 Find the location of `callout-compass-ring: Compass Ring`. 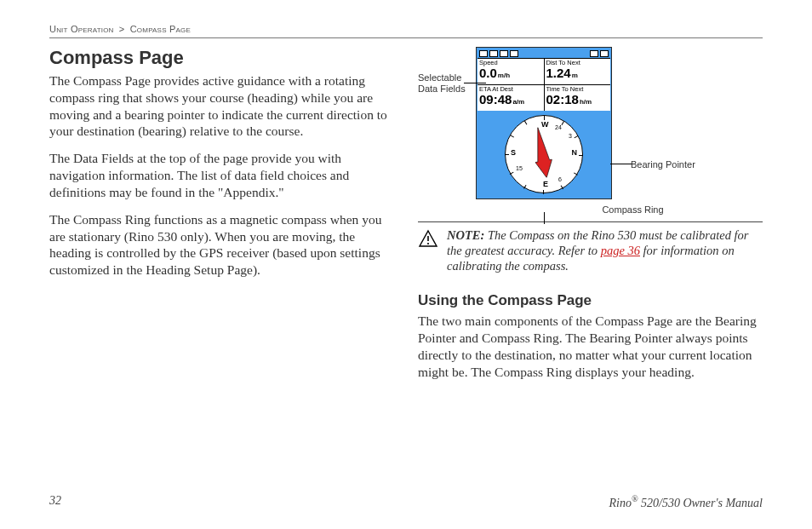

callout-compass-ring: Compass Ring is located at coordinates (633, 210).